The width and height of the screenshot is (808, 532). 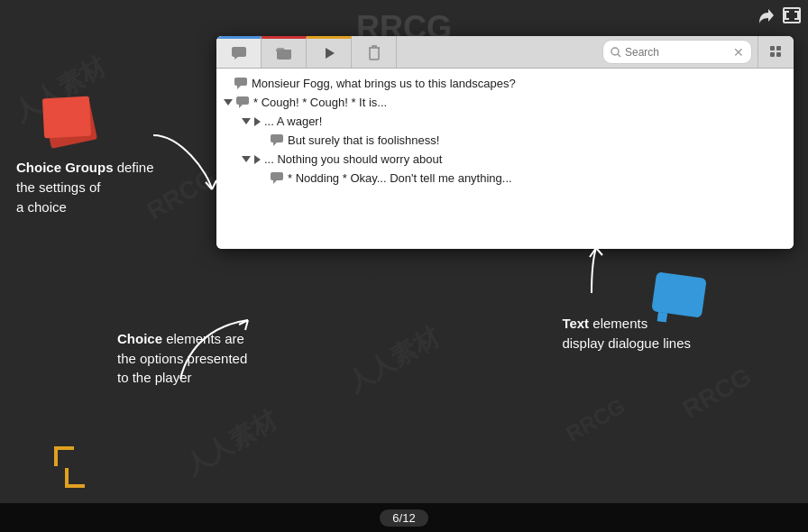 What do you see at coordinates (329, 52) in the screenshot?
I see `toolbar-tab-play` at bounding box center [329, 52].